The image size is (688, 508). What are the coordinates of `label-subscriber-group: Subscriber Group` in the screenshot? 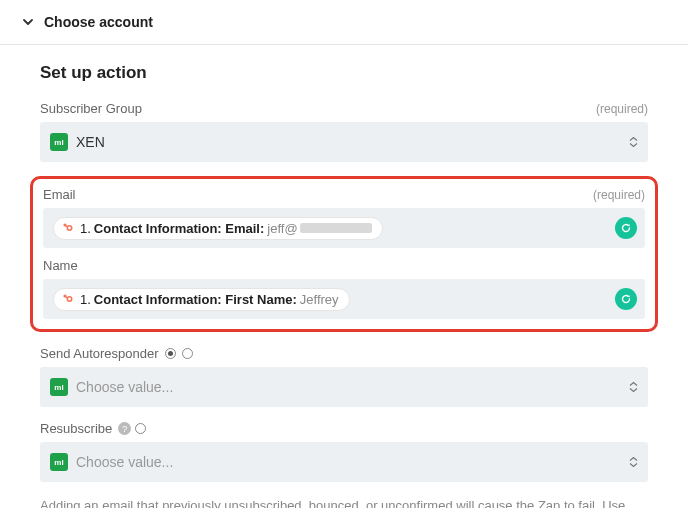 It's located at (91, 108).